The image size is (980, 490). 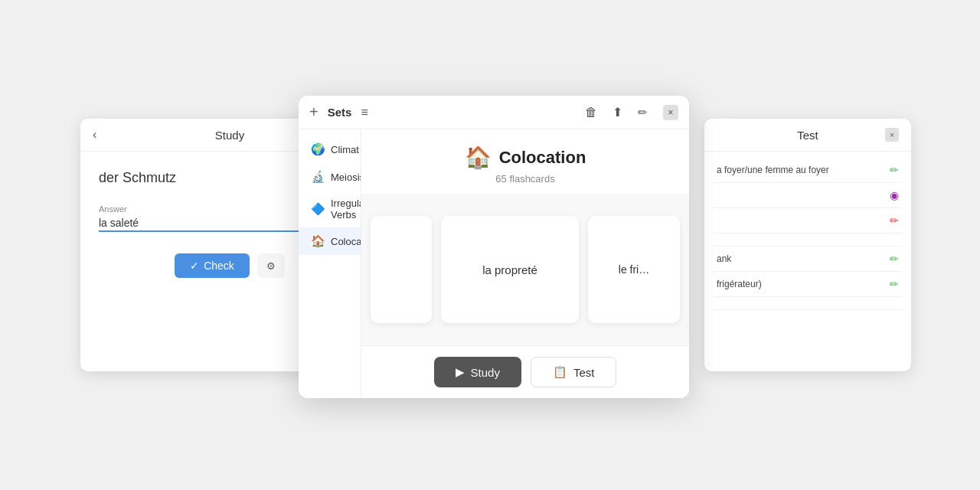 I want to click on sidebar-item-label: Colocation, so click(x=346, y=242).